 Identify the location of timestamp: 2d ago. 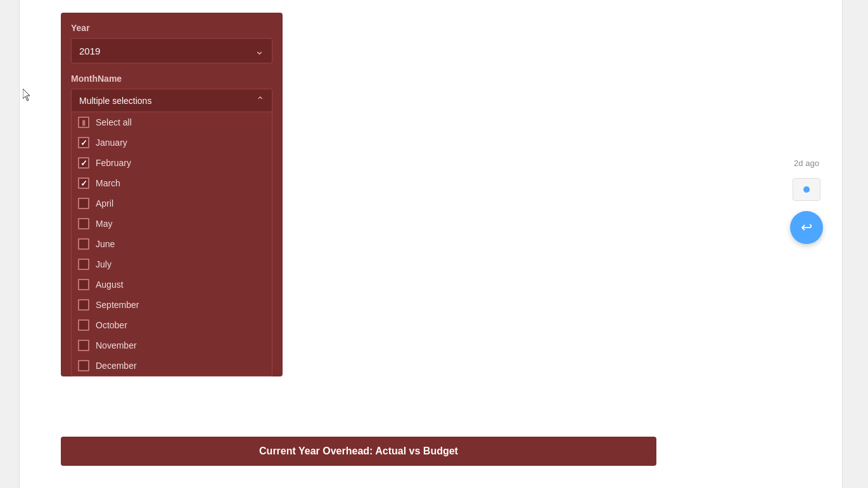
(807, 164).